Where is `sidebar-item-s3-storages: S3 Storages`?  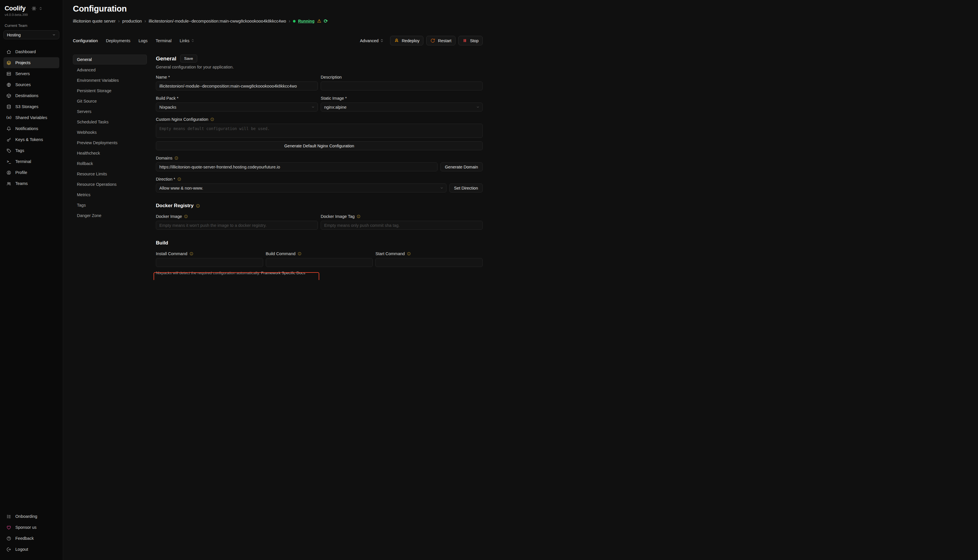 sidebar-item-s3-storages: S3 Storages is located at coordinates (32, 107).